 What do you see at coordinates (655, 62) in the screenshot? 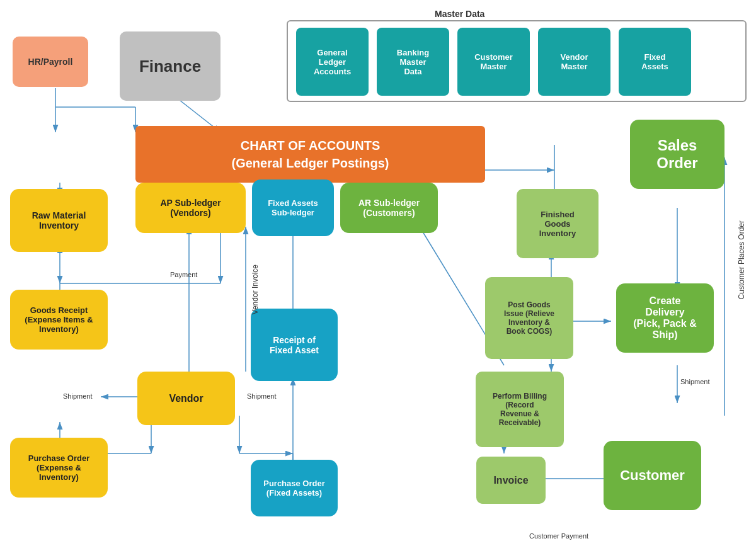
I see `master-data-fixed-assets: Fixed Assets` at bounding box center [655, 62].